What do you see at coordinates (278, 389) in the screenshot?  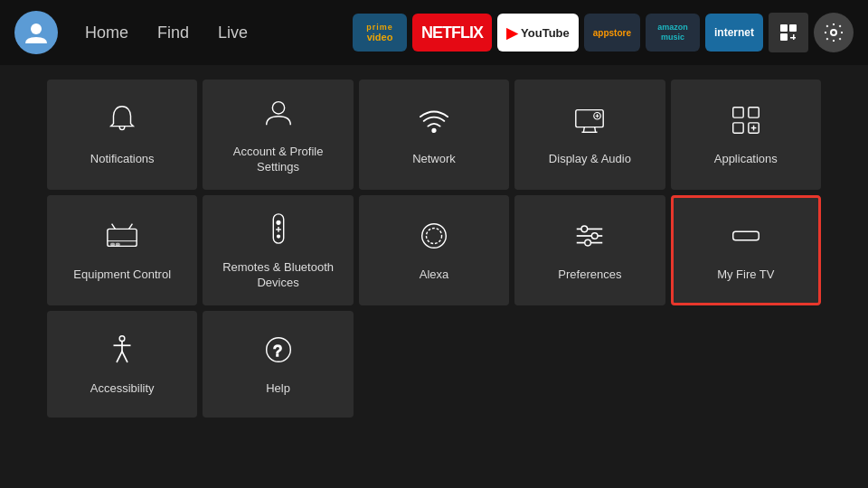 I see `tile-help-label: Help` at bounding box center [278, 389].